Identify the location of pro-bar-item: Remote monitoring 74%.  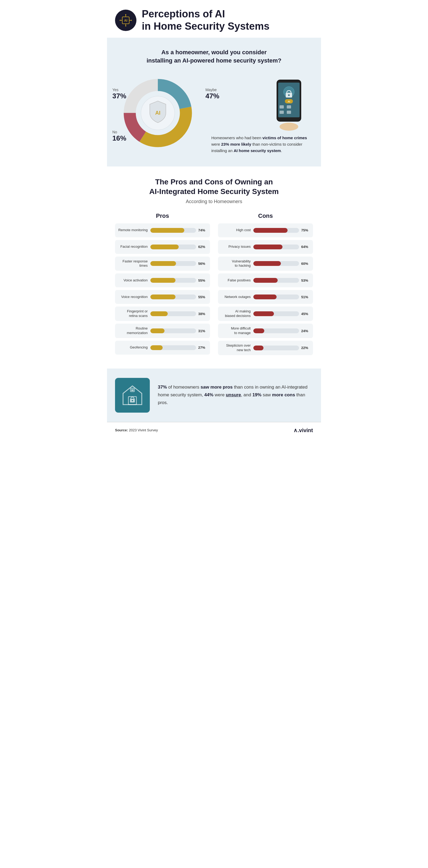
(163, 230).